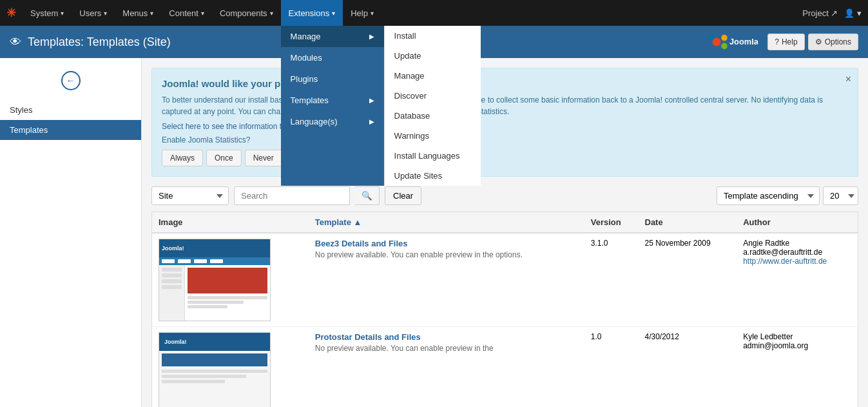 This screenshot has width=868, height=407. I want to click on submenu-install-languages: Install Languages, so click(433, 156).